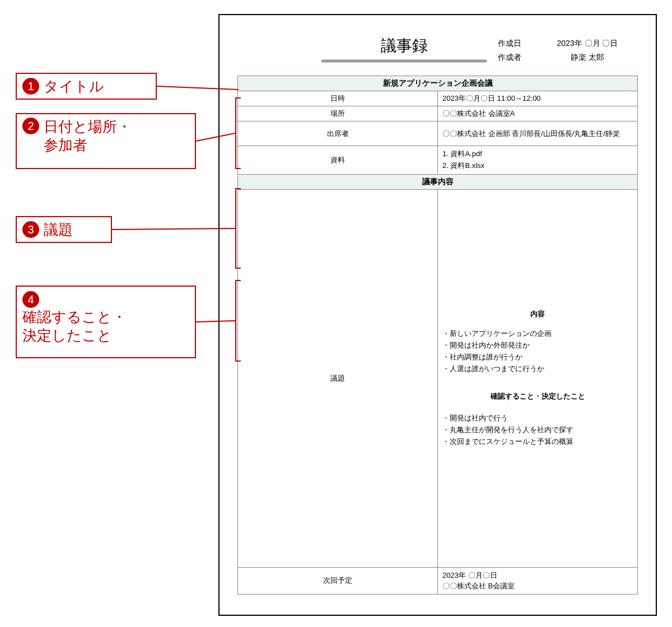 This screenshot has height=627, width=672. I want to click on next-value: 2023年 〇月〇日 〇〇株式会社 B会議室, so click(538, 581).